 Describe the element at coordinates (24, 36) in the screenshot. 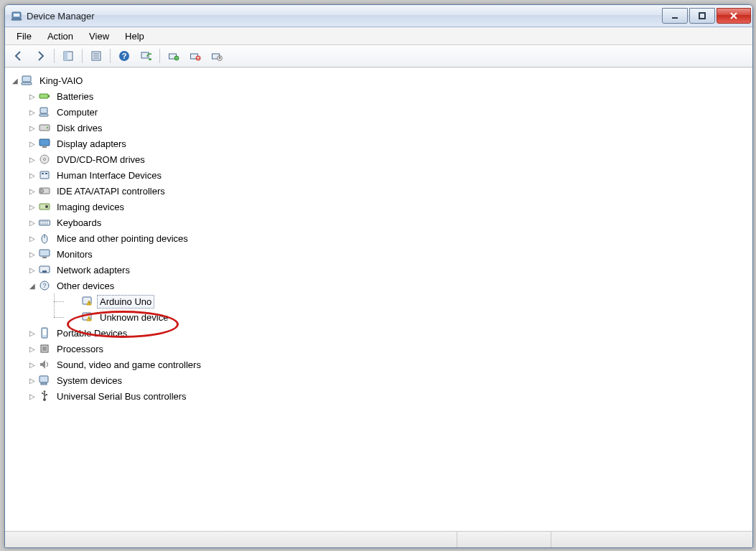

I see `menu-file: File` at that location.